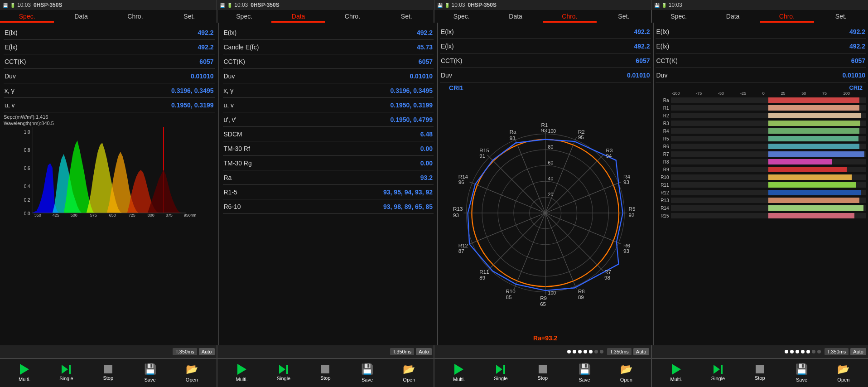 The height and width of the screenshot is (387, 868). What do you see at coordinates (733, 16) in the screenshot?
I see `tab-data-4: Data` at bounding box center [733, 16].